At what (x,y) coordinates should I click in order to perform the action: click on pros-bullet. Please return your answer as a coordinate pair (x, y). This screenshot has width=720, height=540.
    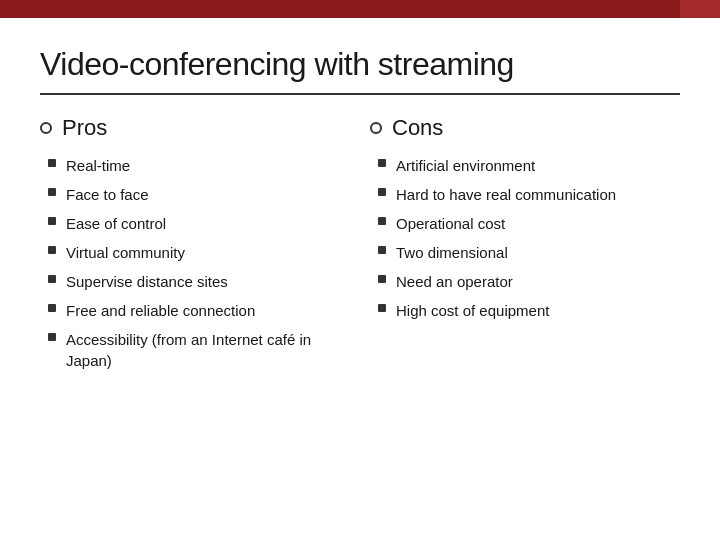
    Looking at the image, I should click on (46, 128).